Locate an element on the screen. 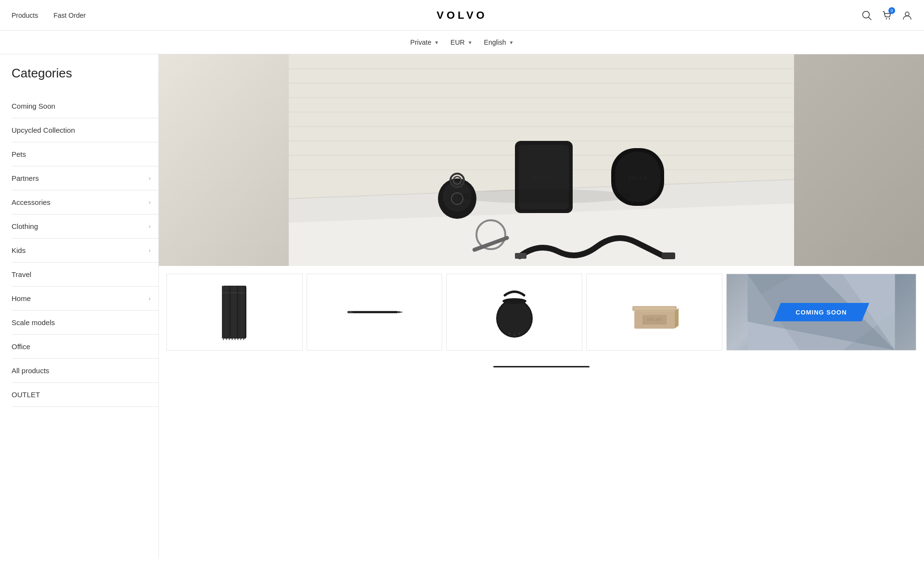  private-selector: Private ▼ is located at coordinates (424, 42).